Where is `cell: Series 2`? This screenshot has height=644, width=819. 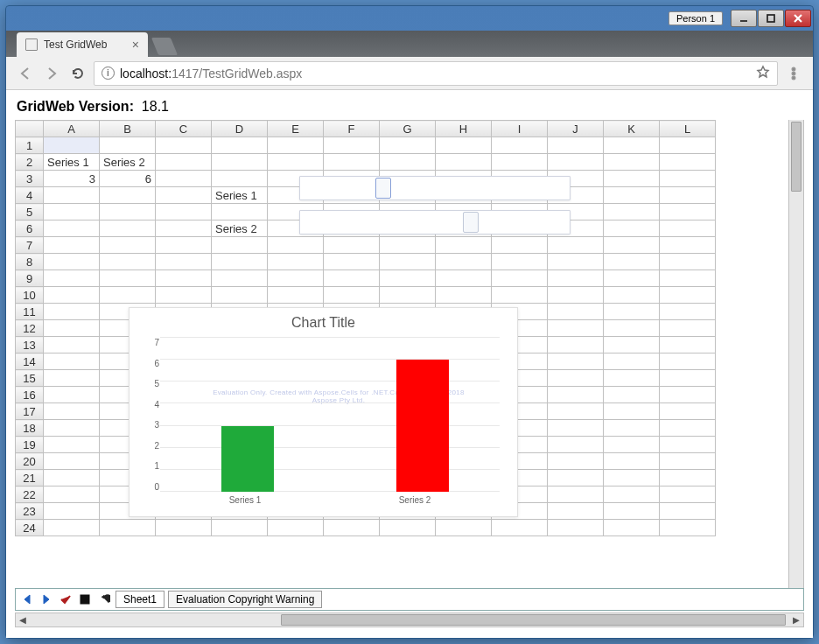 cell: Series 2 is located at coordinates (240, 229).